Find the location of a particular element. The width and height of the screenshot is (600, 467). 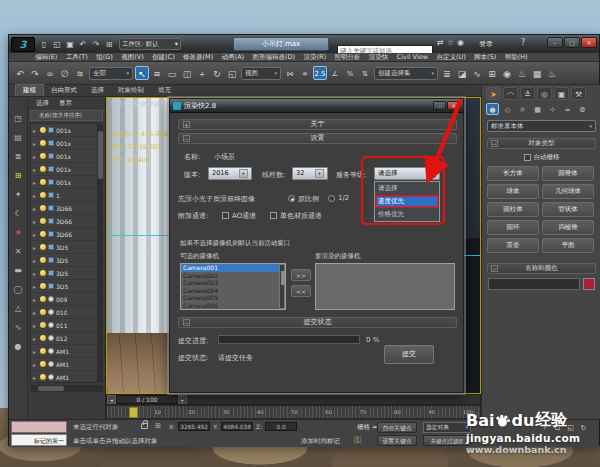

ribbon-tab: 选择 is located at coordinates (98, 90).